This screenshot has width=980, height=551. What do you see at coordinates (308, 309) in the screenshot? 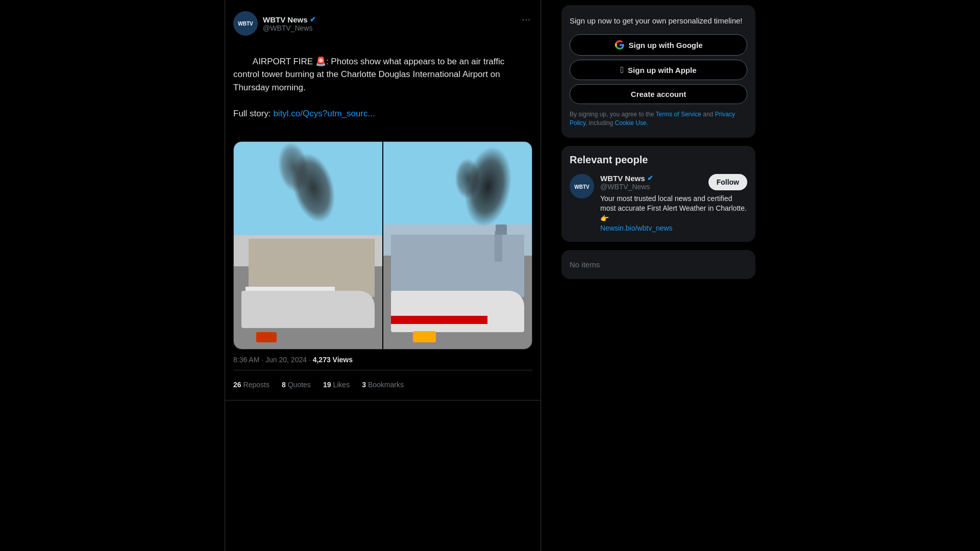
I see `plane-left` at bounding box center [308, 309].